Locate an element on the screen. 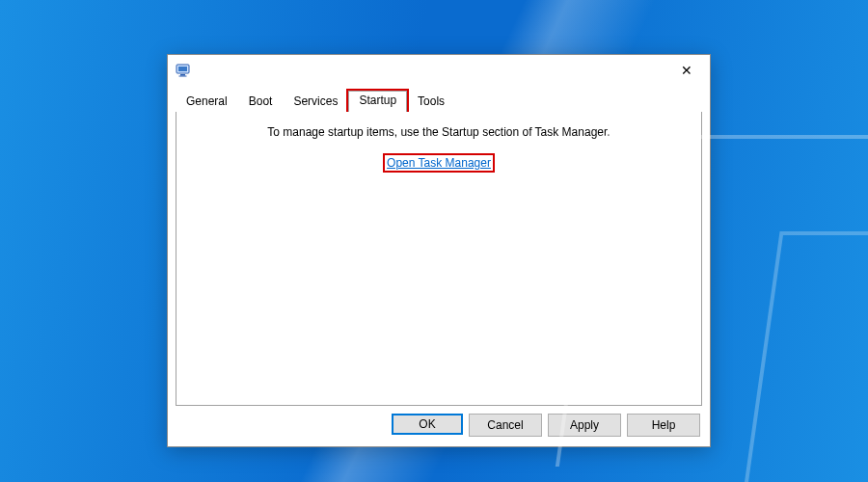 The image size is (868, 482). cancel-button: Cancel is located at coordinates (505, 425).